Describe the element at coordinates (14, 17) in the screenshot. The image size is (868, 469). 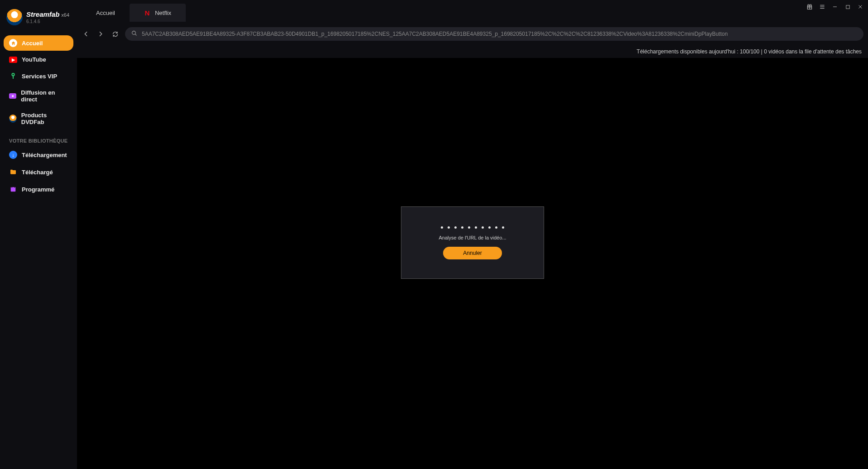
I see `app-logo-icon` at that location.